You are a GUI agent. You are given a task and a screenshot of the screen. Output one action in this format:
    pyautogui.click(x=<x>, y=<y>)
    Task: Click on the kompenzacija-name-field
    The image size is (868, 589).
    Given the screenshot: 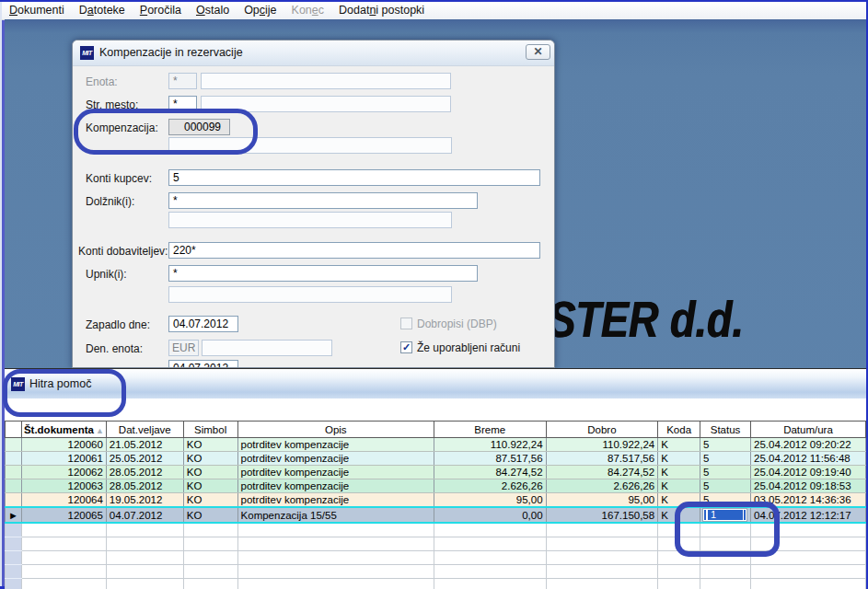 What is the action you would take?
    pyautogui.click(x=310, y=145)
    